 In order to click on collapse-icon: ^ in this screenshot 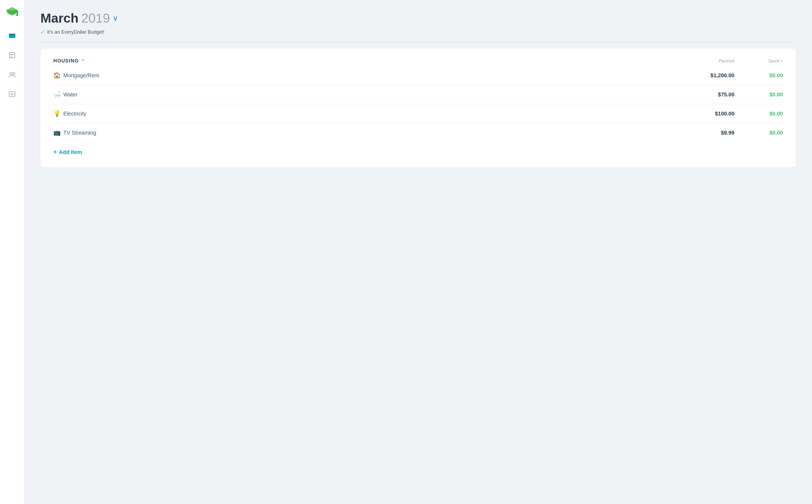, I will do `click(83, 61)`.